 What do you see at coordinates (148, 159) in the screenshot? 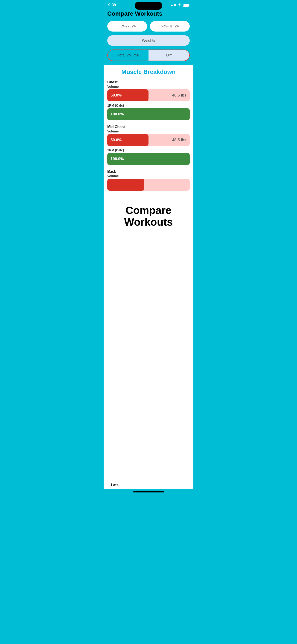
I see `bar-fill-mid-chest-1rm: 100.0%` at bounding box center [148, 159].